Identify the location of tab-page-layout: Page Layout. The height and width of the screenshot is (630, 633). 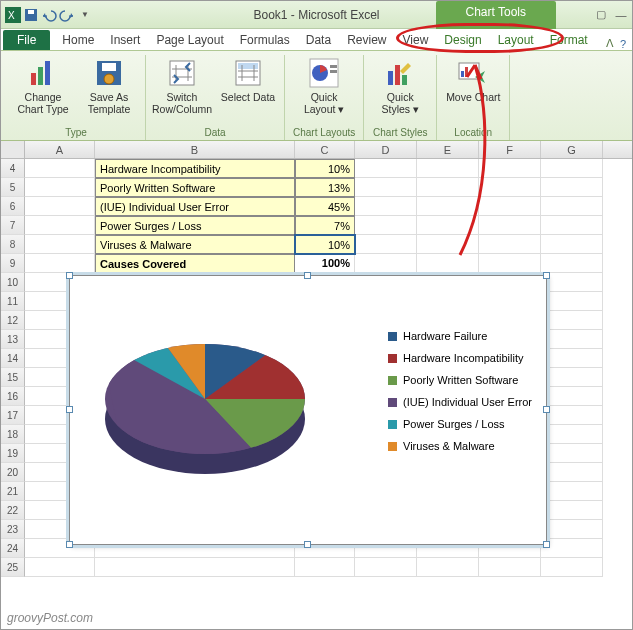
(190, 40).